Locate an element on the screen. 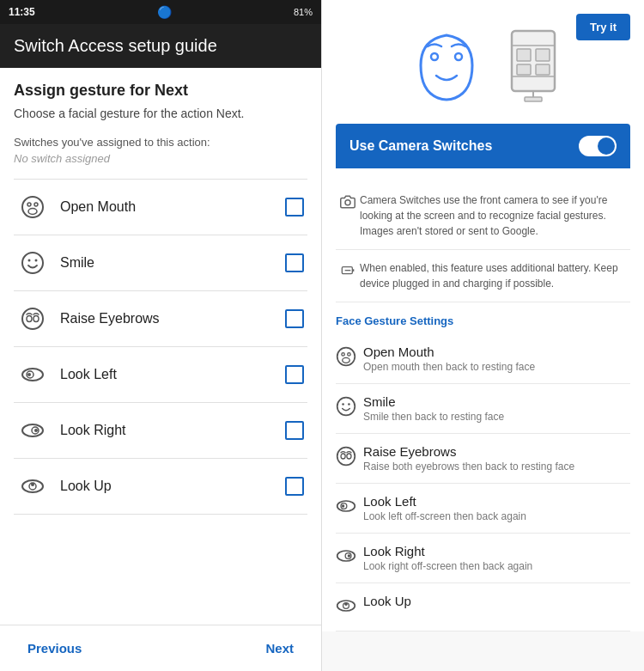 This screenshot has width=644, height=671. raise-eyebrows-label: Raise Eyebrows is located at coordinates (173, 319).